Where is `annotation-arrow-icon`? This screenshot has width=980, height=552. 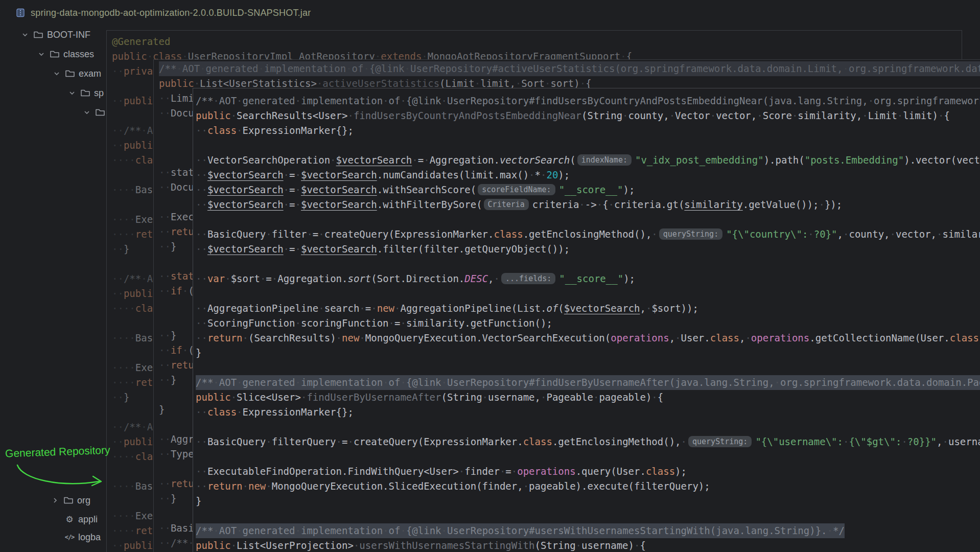
annotation-arrow-icon is located at coordinates (61, 477).